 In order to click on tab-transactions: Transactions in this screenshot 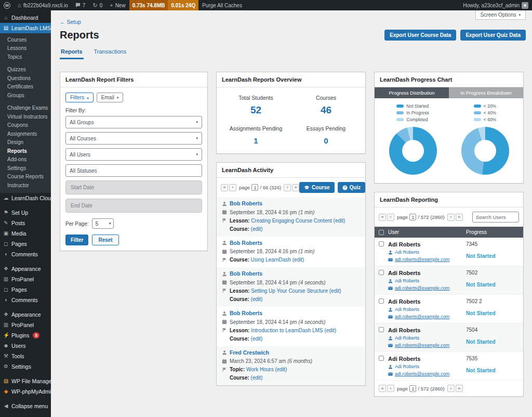, I will do `click(110, 53)`.